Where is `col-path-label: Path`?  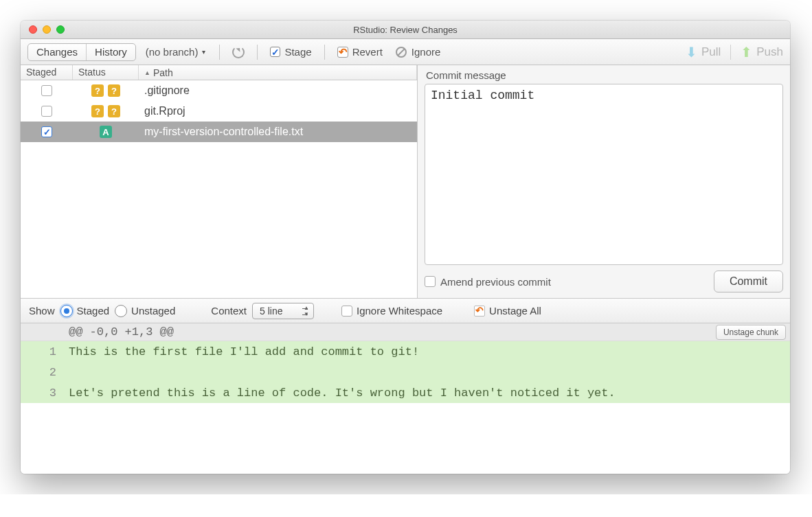 col-path-label: Path is located at coordinates (163, 73).